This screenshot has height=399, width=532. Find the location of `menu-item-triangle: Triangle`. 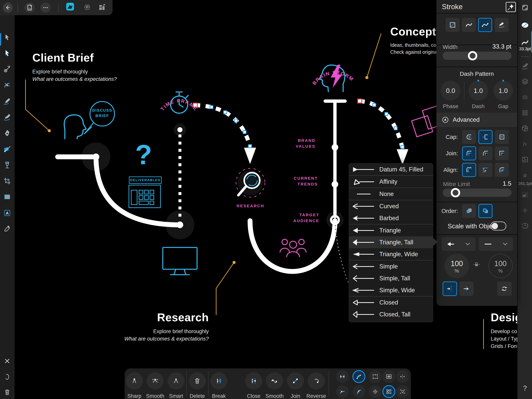

menu-item-triangle: Triangle is located at coordinates (391, 231).